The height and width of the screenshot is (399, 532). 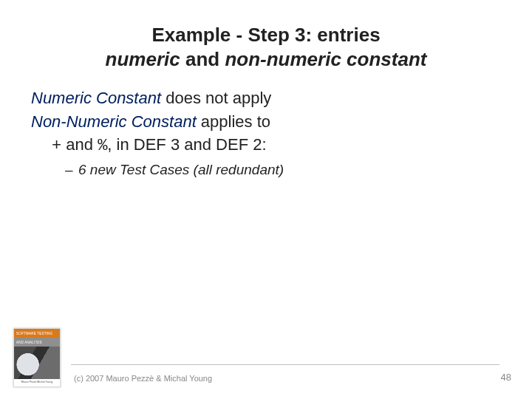 What do you see at coordinates (325, 59) in the screenshot?
I see `title-italic-2: non-numeric constant` at bounding box center [325, 59].